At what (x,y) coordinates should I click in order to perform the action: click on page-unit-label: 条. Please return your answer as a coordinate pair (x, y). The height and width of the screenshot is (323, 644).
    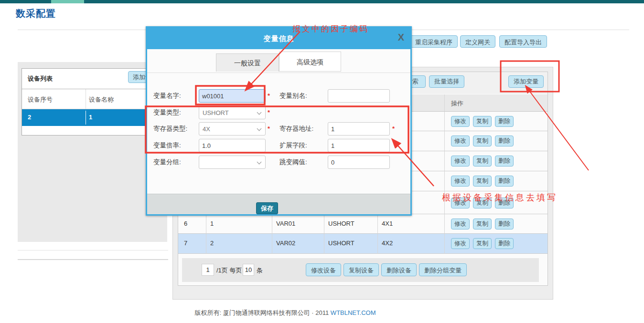
    Looking at the image, I should click on (260, 271).